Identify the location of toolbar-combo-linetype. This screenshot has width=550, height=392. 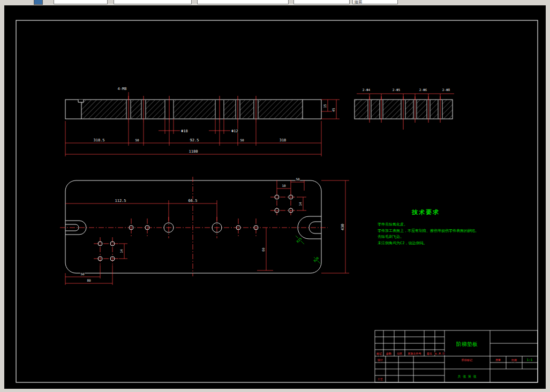
(243, 2).